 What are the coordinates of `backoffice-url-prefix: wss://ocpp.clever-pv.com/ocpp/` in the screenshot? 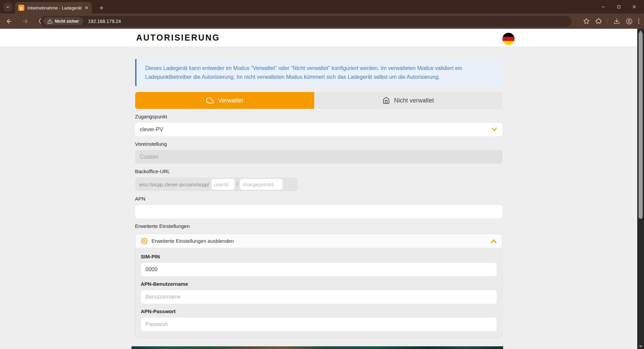 It's located at (174, 185).